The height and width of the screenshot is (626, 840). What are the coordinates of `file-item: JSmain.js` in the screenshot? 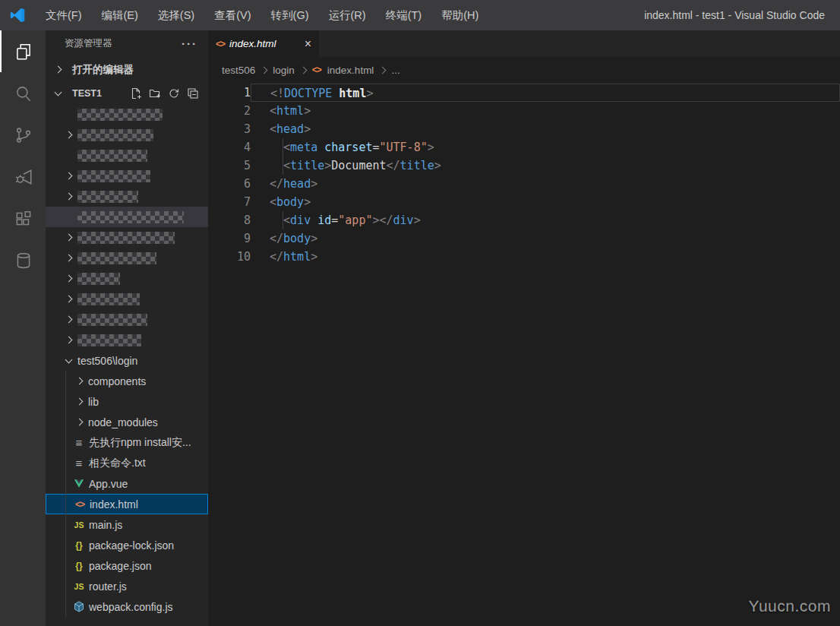 It's located at (127, 524).